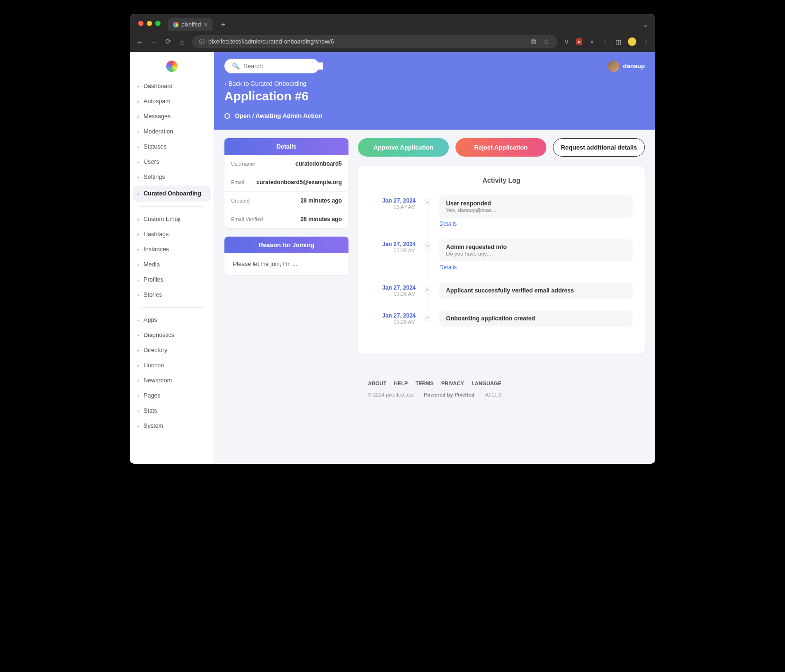  What do you see at coordinates (172, 258) in the screenshot?
I see `sidebar: ›Dashboard›Autospam›Messages›Moderation›…` at bounding box center [172, 258].